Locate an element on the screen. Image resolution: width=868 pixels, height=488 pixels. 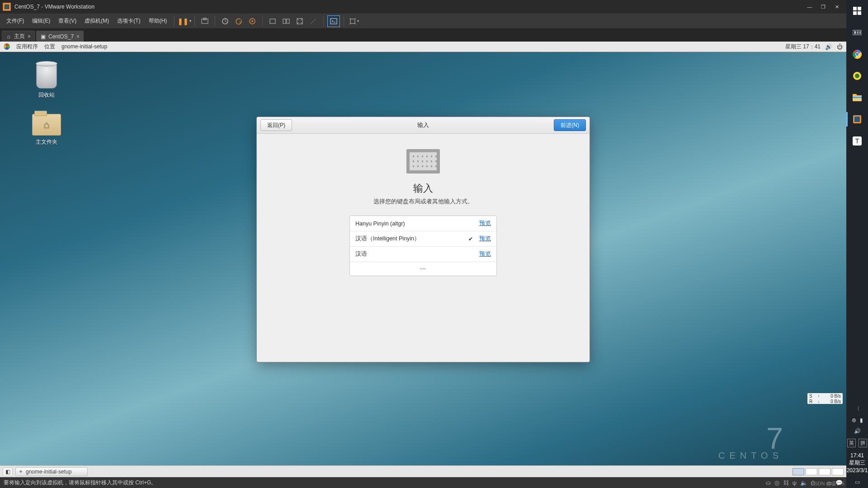
view-multi-icon is located at coordinates (286, 21).